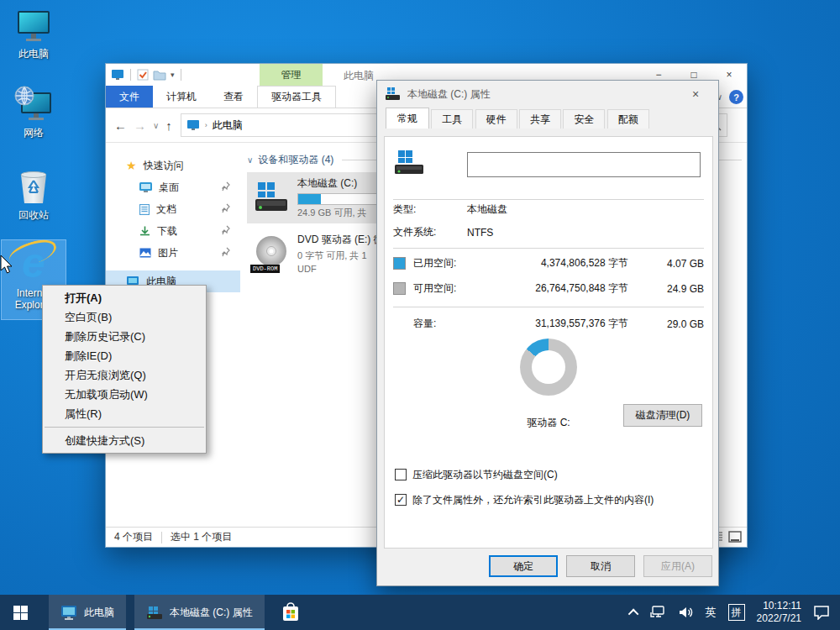 This screenshot has width=840, height=630. What do you see at coordinates (291, 612) in the screenshot?
I see `taskbar-store-button` at bounding box center [291, 612].